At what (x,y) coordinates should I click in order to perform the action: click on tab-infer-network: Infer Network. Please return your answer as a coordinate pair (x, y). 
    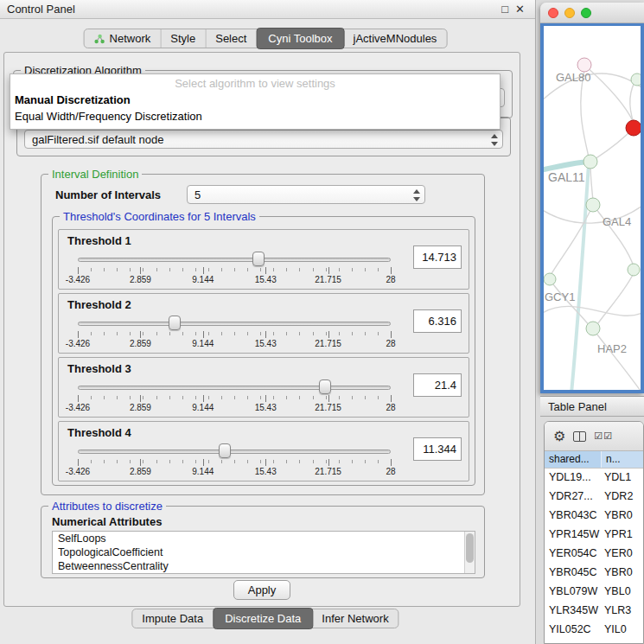
    Looking at the image, I should click on (354, 619).